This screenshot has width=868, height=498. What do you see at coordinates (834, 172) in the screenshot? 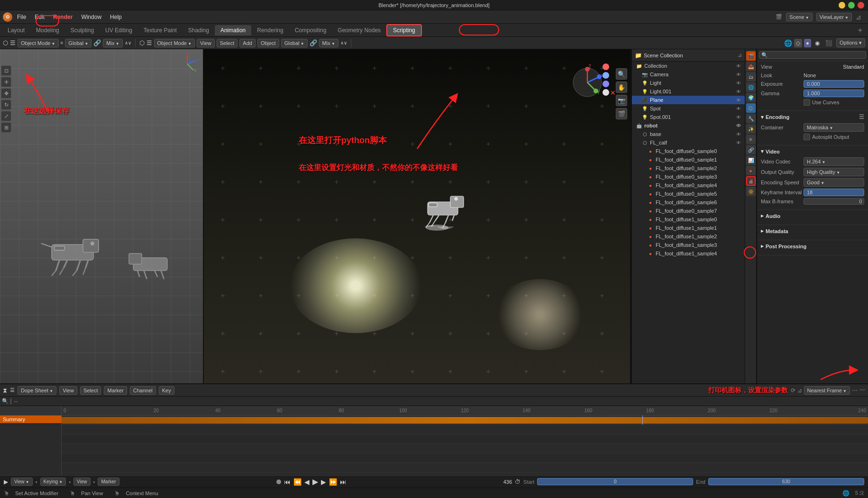
I see `quality-selector: High Quality` at bounding box center [834, 172].